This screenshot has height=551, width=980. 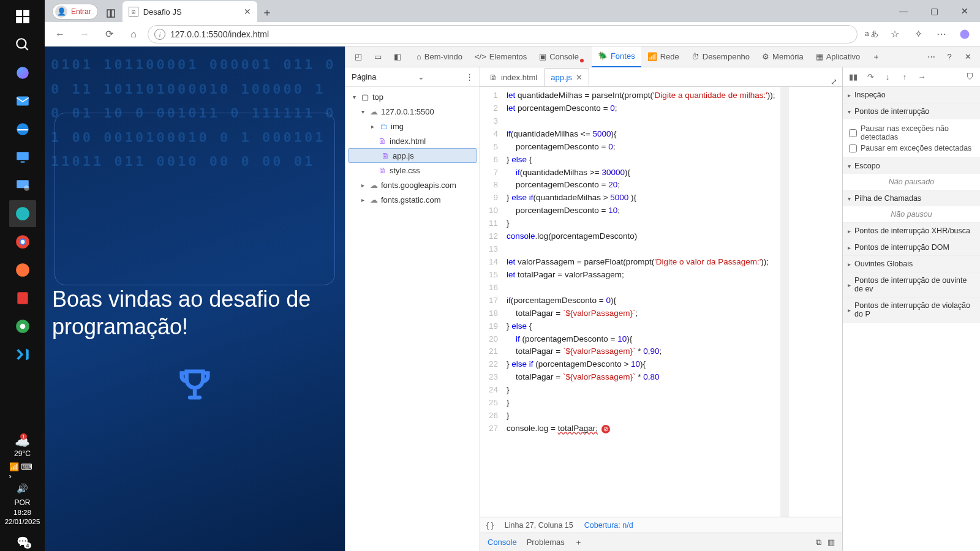 What do you see at coordinates (941, 34) in the screenshot?
I see `menu-icon: ⋯` at bounding box center [941, 34].